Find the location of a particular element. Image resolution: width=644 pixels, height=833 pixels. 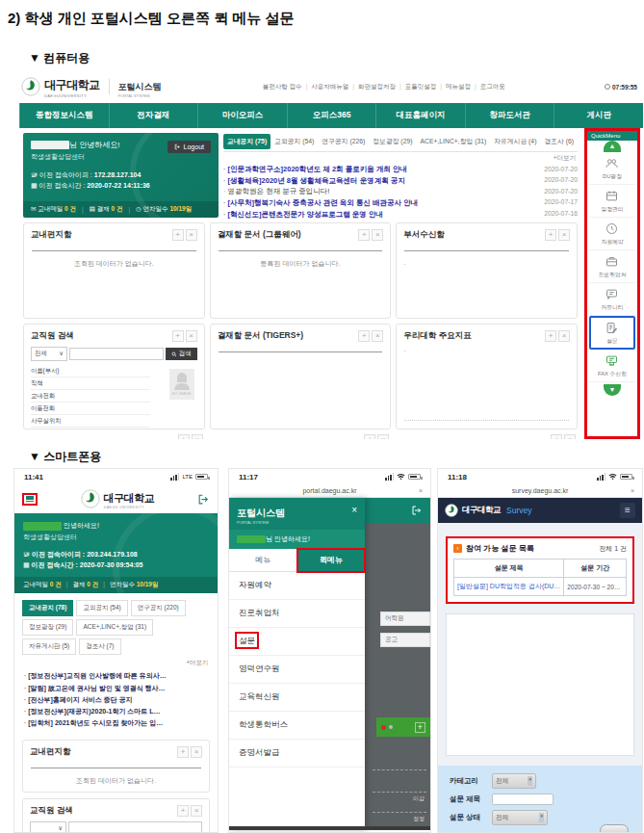

notice-item: [전산부]홈페이지 서비스 중단 공지 is located at coordinates (116, 700).